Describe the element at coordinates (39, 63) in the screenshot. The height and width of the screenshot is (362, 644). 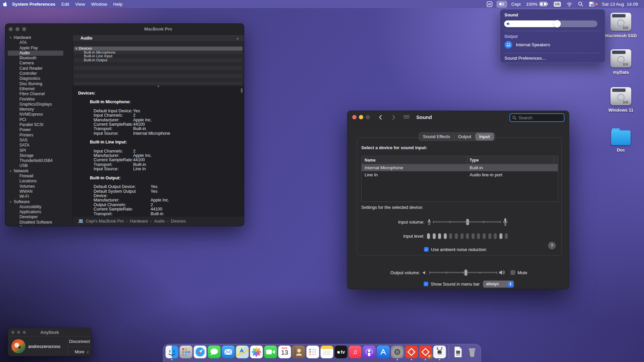
I see `sidebar-item-camera: Camera` at that location.